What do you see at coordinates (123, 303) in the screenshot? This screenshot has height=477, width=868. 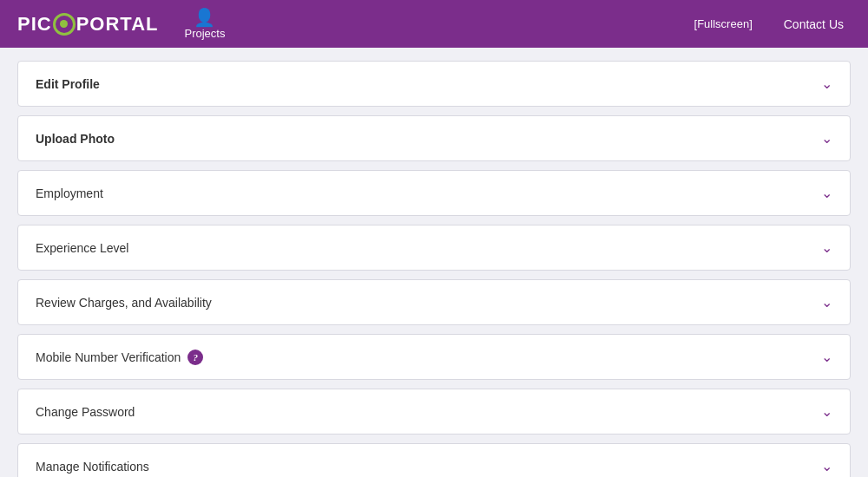 I see `accordion-title-review-charges: Review Charges, and Availability` at bounding box center [123, 303].